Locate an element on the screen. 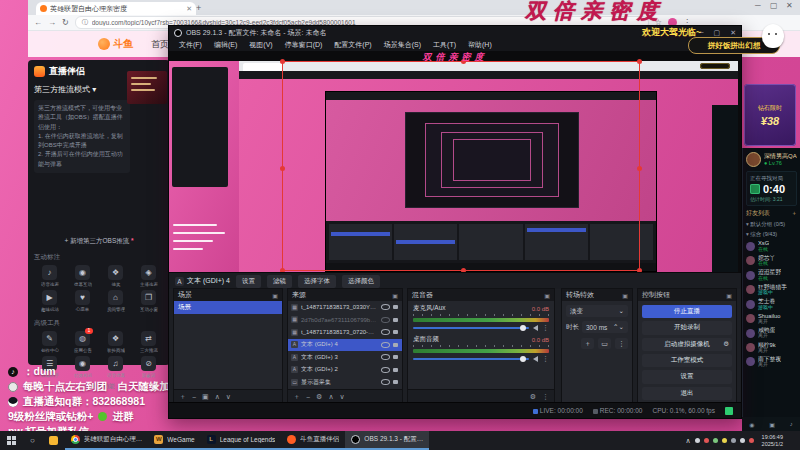  obs-close-icon: ✕ is located at coordinates (733, 33).